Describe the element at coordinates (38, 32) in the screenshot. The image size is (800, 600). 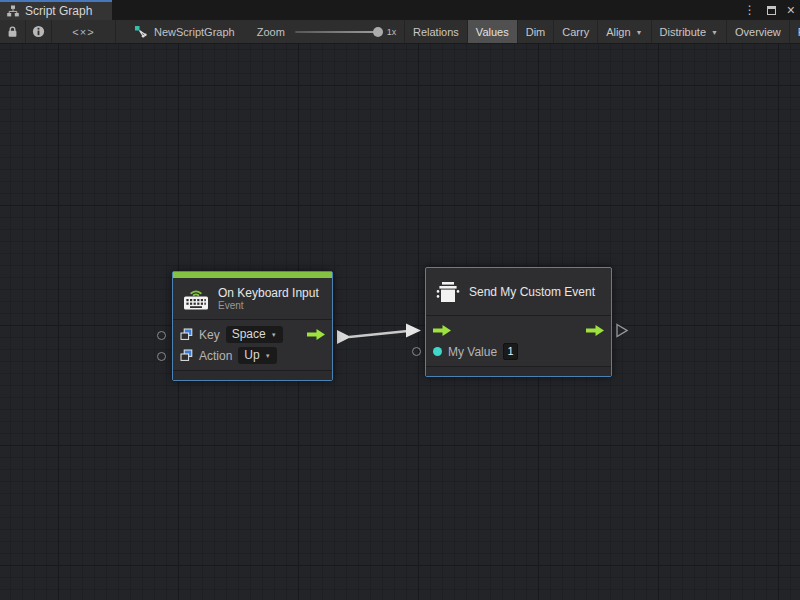
I see `info-icon` at that location.